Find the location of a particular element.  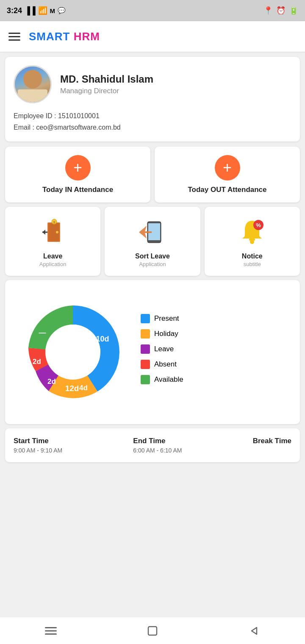

battery-icon: 🔋 is located at coordinates (294, 11).